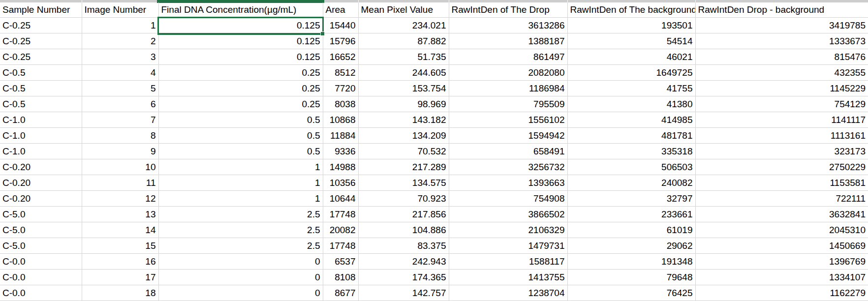 This screenshot has width=868, height=301. What do you see at coordinates (781, 199) in the screenshot?
I see `cell: 722111` at bounding box center [781, 199].